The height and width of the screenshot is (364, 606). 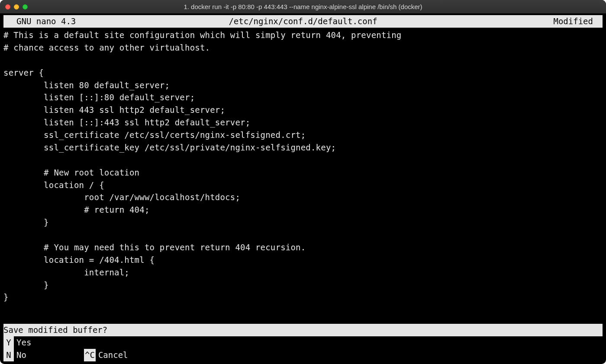 What do you see at coordinates (149, 355) in the screenshot?
I see `shortcut-cancel: ^CCancel` at bounding box center [149, 355].